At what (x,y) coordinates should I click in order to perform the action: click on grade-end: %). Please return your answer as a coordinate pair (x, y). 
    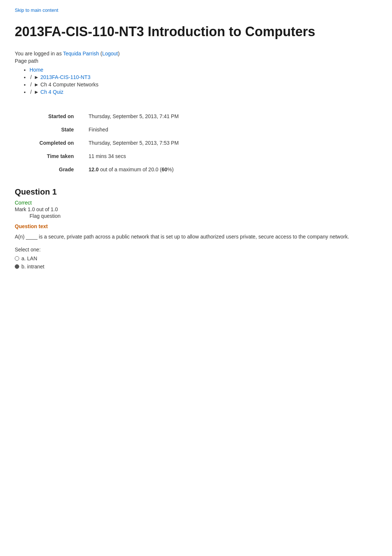
    Looking at the image, I should click on (171, 169).